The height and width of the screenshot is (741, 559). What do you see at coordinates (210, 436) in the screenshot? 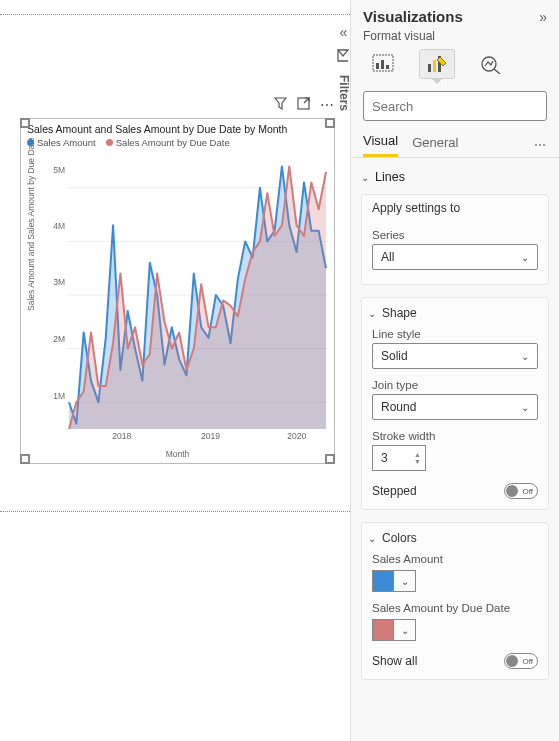
I see `x-tick: 2019` at bounding box center [210, 436].